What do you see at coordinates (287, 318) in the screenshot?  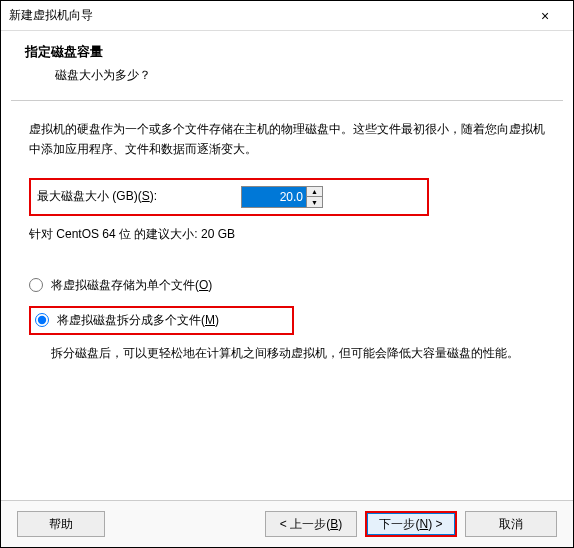 I see `radio-group: 将虚拟磁盘存储为单个文件(O) 将虚拟磁盘拆分成多个文件(M) 拆分磁盘后，可以…` at bounding box center [287, 318].